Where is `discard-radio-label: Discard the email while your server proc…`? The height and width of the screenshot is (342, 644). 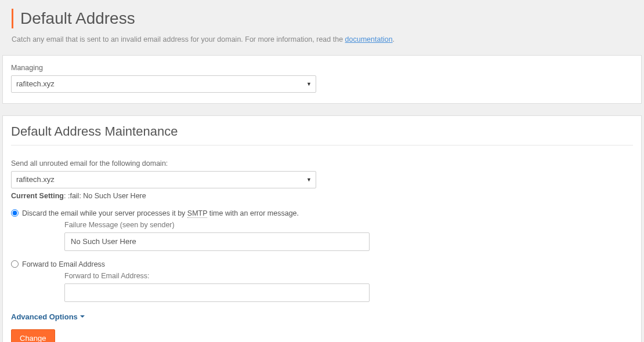 discard-radio-label: Discard the email while your server proc… is located at coordinates (160, 213).